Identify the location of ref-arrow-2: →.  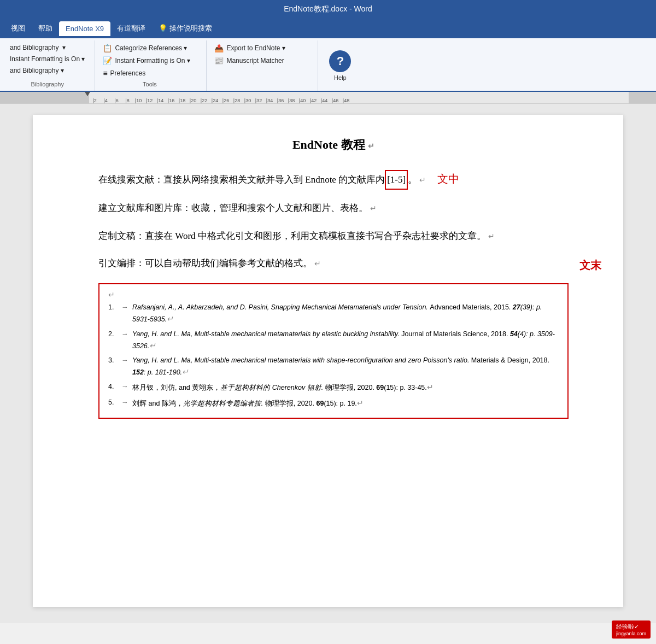
(127, 334).